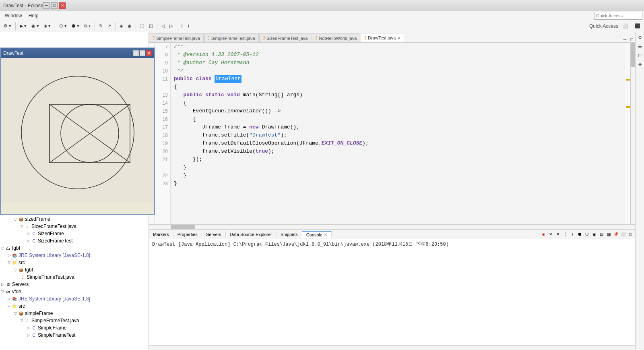 The width and height of the screenshot is (644, 350). What do you see at coordinates (601, 234) in the screenshot?
I see `console-btn-9: ▤` at bounding box center [601, 234].